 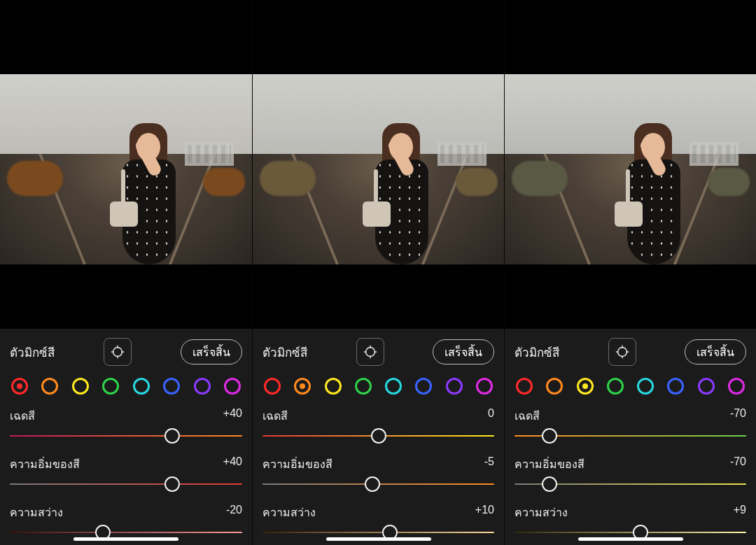 What do you see at coordinates (630, 424) in the screenshot?
I see `hue-slider: เฉดสี -70` at bounding box center [630, 424].